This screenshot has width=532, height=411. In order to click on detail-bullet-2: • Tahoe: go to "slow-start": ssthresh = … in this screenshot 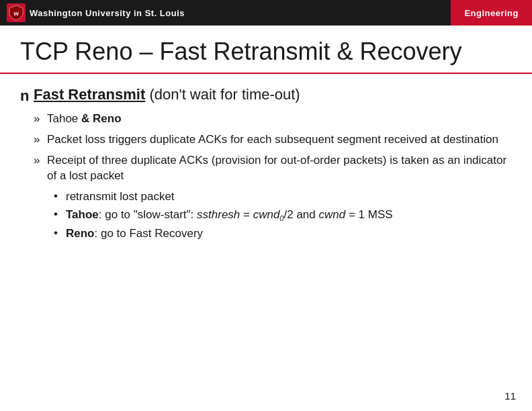, I will do `click(266, 216)`.